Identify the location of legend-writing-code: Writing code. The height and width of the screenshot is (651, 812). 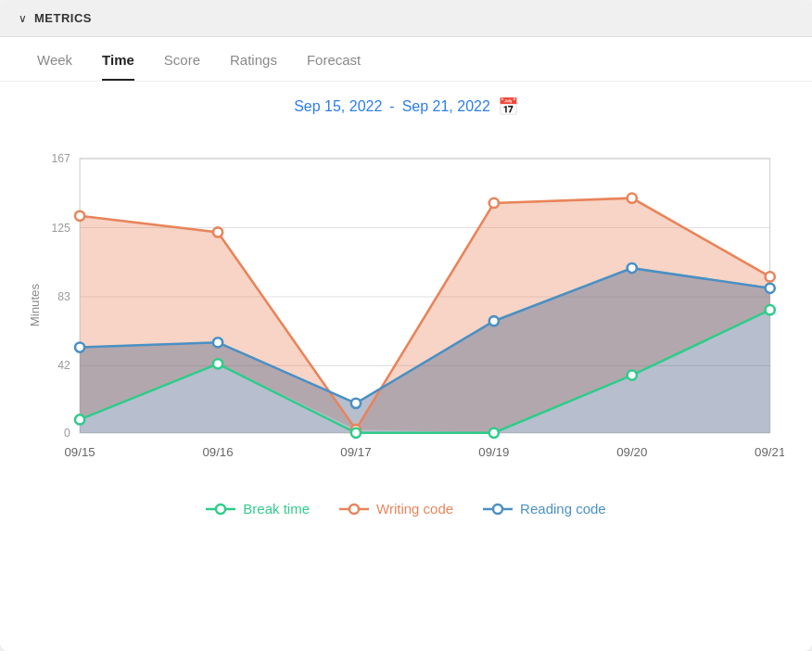
(397, 508).